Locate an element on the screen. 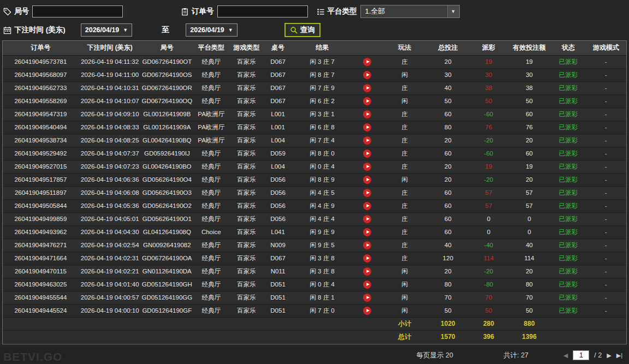  search-button-label: 查询 is located at coordinates (308, 30).